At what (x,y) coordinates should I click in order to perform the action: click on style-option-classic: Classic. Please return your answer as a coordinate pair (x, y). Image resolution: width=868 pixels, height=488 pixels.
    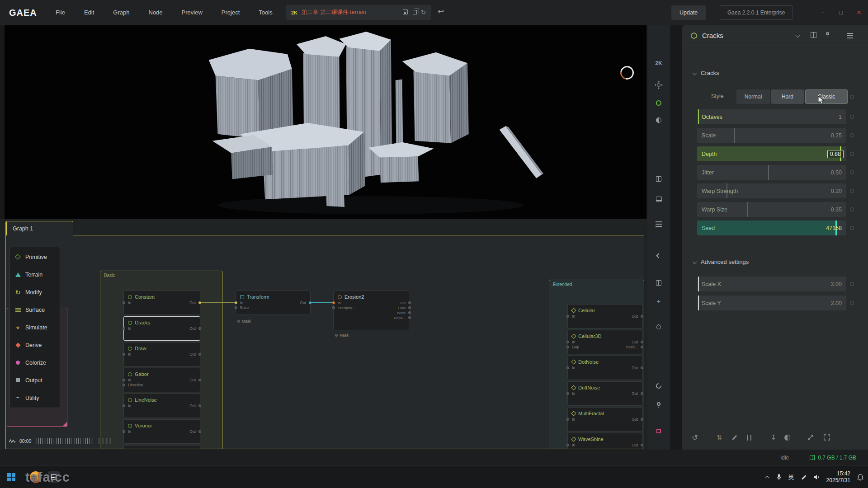
    Looking at the image, I should click on (826, 97).